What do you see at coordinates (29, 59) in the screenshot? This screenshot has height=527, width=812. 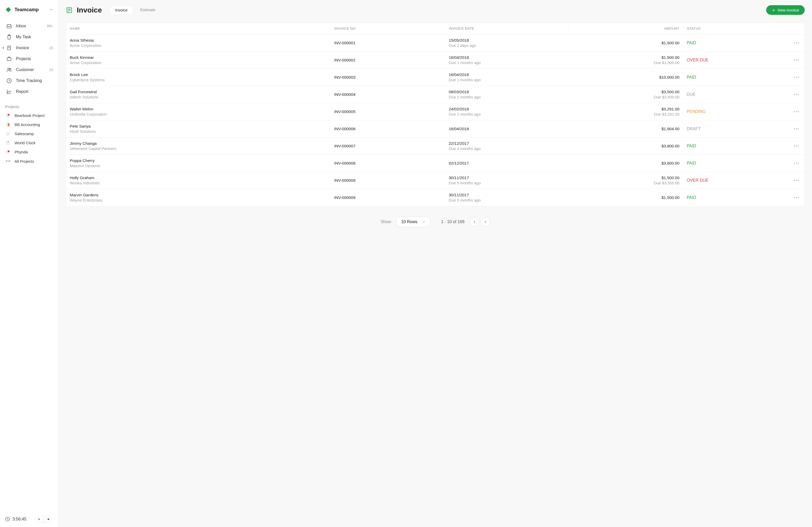 I see `nav-item-projects: Projects` at bounding box center [29, 59].